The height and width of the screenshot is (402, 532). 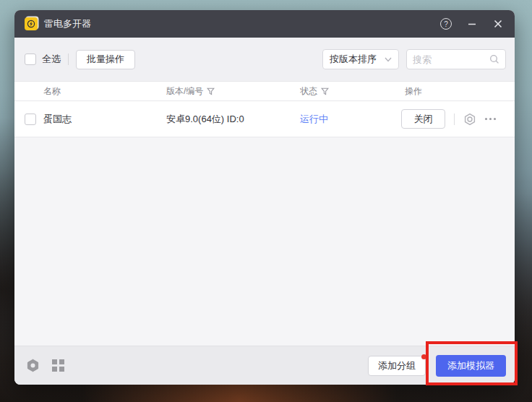 I want to click on header-status: 状态, so click(x=314, y=91).